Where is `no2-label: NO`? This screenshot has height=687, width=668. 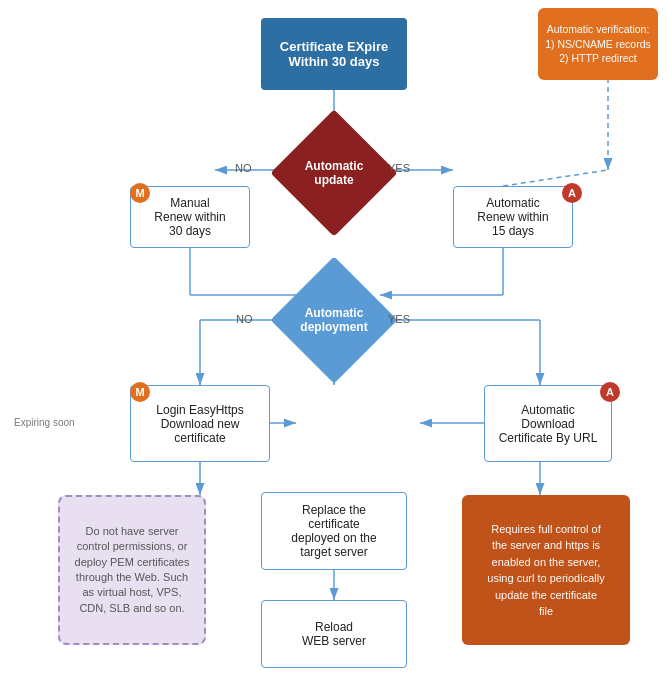 no2-label: NO is located at coordinates (244, 319).